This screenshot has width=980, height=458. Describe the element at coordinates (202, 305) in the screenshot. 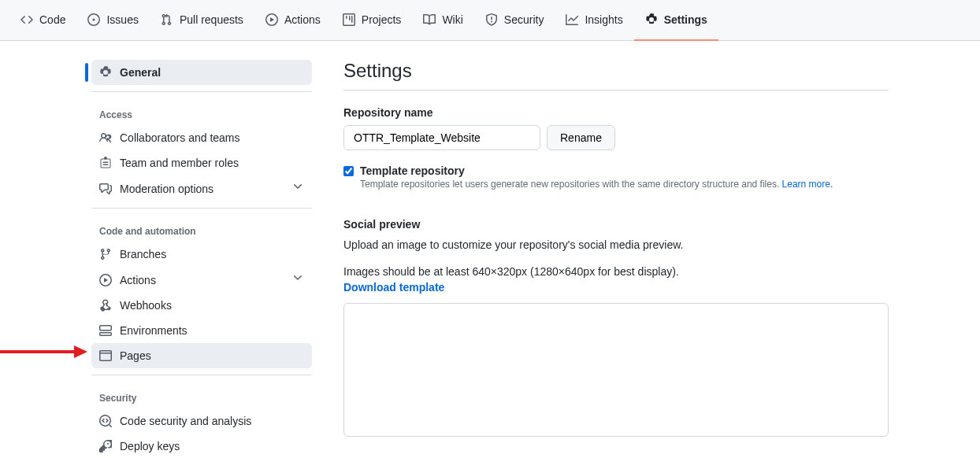

I see `sidebar-item-webhooks: Webhooks` at that location.